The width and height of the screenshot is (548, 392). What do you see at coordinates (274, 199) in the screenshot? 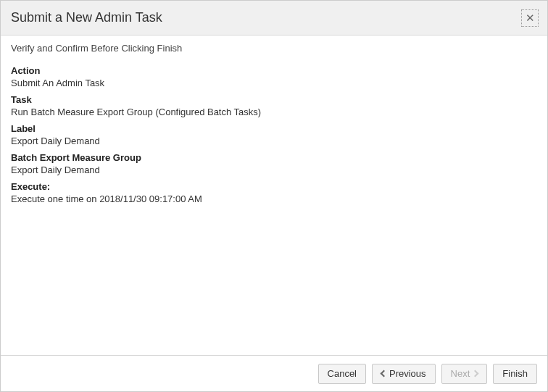
I see `field-value-execute: Execute one time on 2018/11/30 09:17:00 …` at bounding box center [274, 199].